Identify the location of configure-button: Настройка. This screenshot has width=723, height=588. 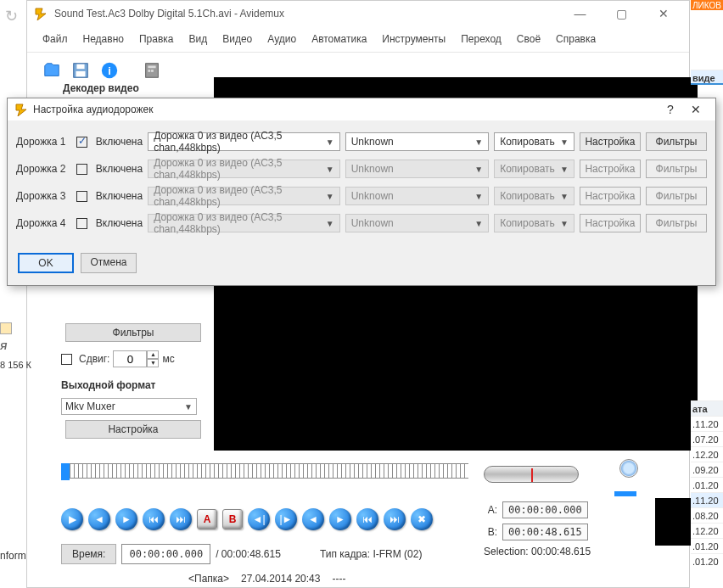
(133, 429).